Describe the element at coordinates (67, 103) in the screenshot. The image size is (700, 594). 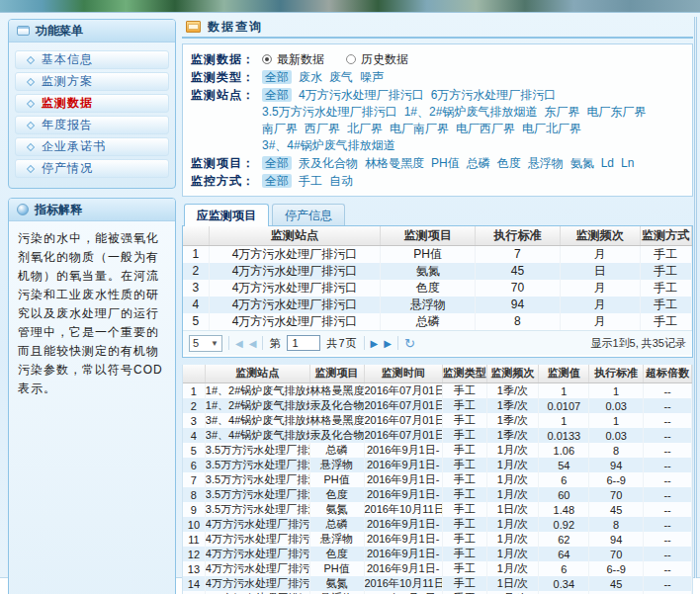
I see `sidebar-item-label: 监测数据` at that location.